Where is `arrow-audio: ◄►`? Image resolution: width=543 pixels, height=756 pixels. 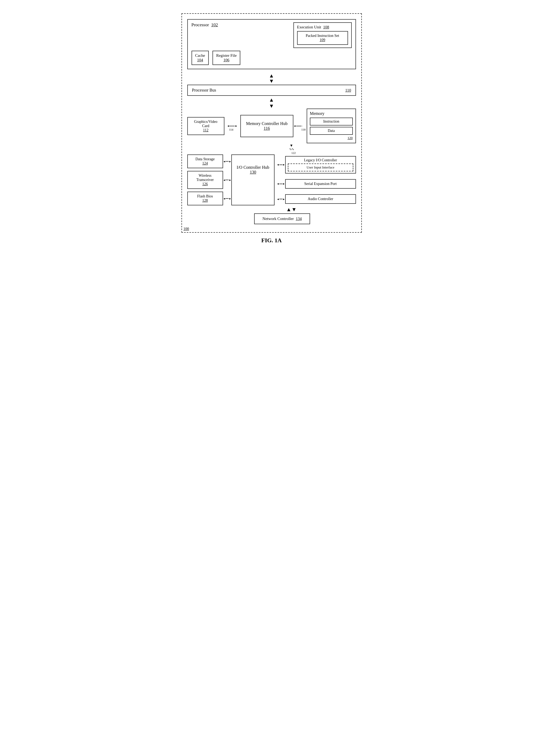 arrow-audio: ◄► is located at coordinates (281, 199).